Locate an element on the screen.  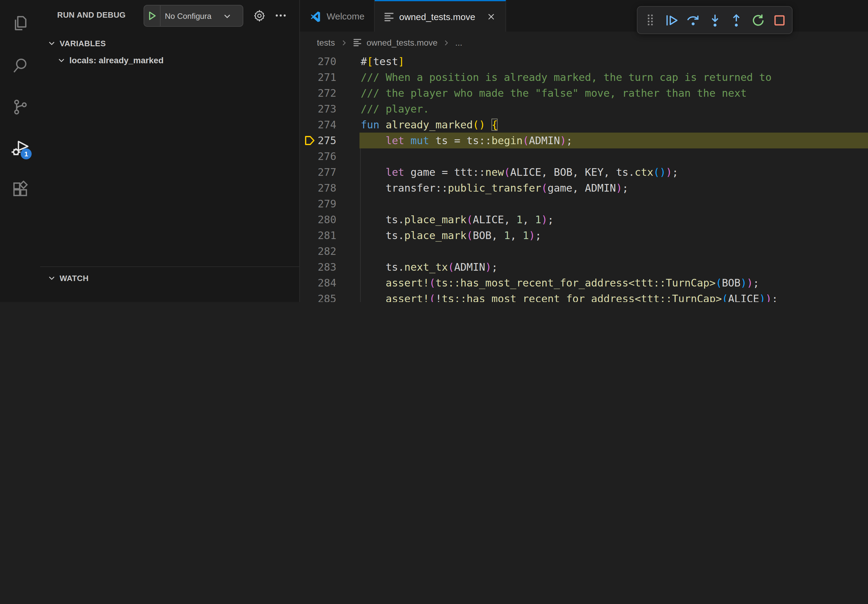
code-line: 274fun already_marked() { is located at coordinates (584, 125).